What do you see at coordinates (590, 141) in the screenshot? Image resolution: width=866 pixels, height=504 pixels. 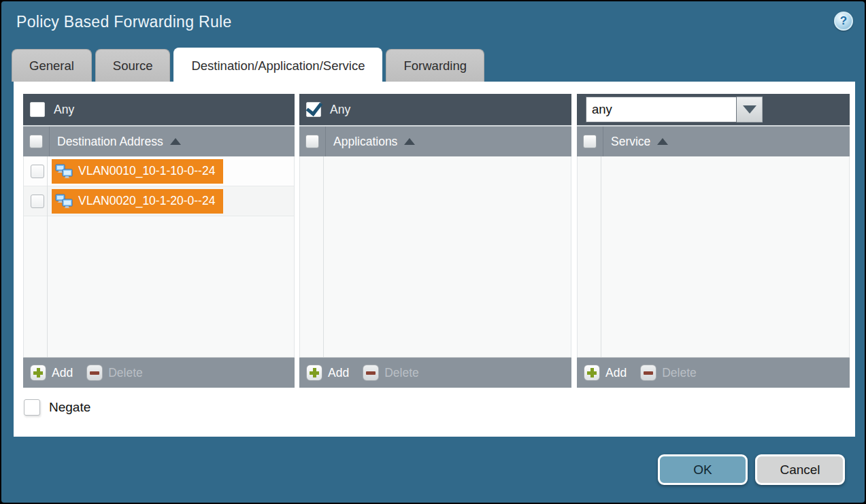 I see `service-select-all-checkbox` at bounding box center [590, 141].